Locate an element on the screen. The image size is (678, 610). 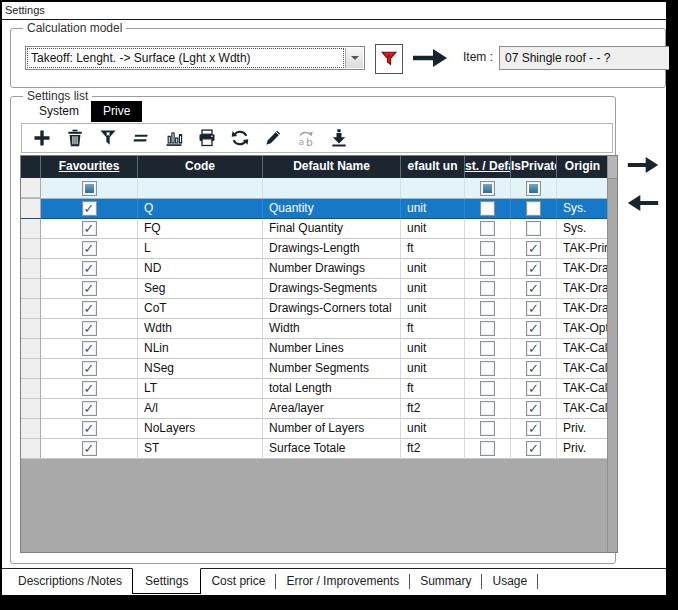
chart-button is located at coordinates (174, 138).